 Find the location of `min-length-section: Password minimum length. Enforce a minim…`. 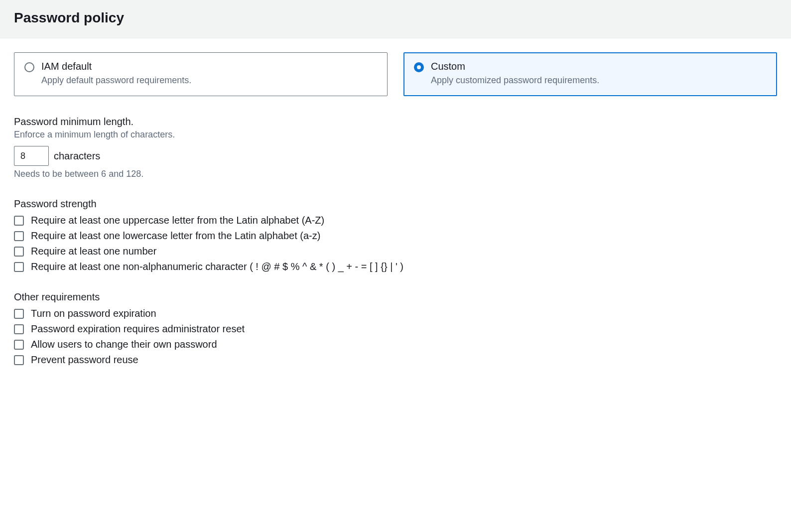

min-length-section: Password minimum length. Enforce a minim… is located at coordinates (396, 147).